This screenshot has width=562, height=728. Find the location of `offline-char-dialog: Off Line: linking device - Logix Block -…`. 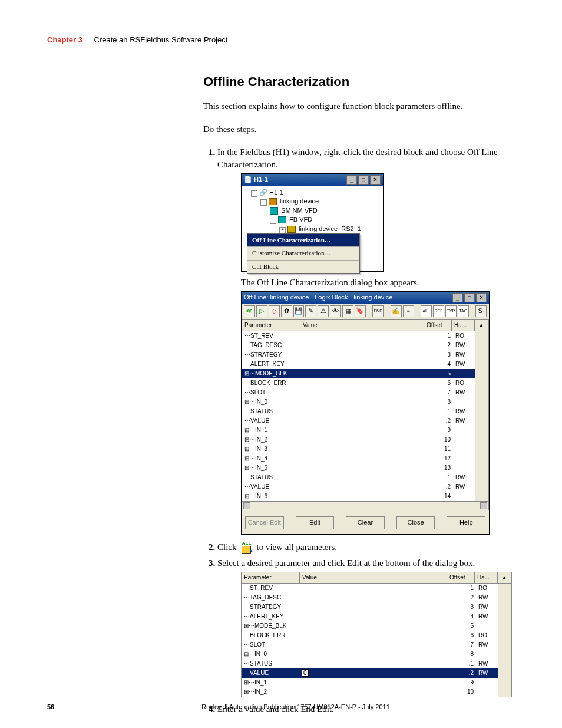

offline-char-dialog: Off Line: linking device - Logix Block -… is located at coordinates (365, 413).